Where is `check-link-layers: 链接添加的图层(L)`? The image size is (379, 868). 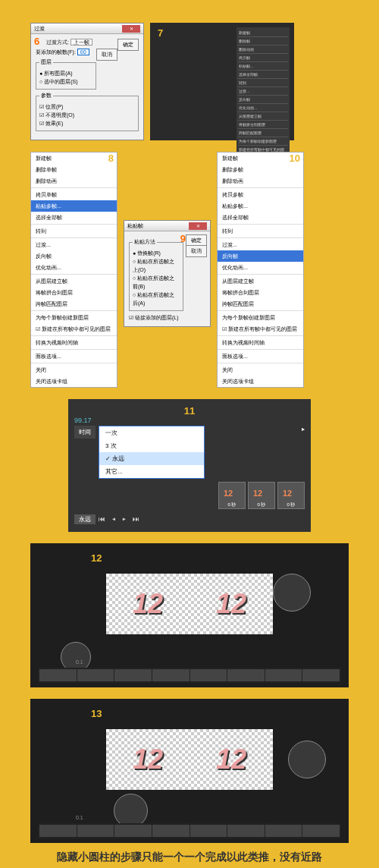
check-link-layers: 链接添加的图层(L) is located at coordinates (167, 317).